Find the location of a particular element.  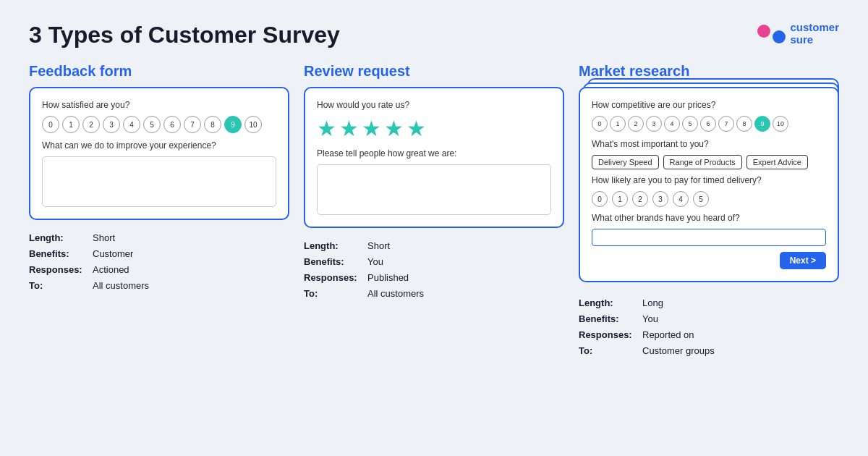

rating-9-selected: 9 is located at coordinates (233, 124).